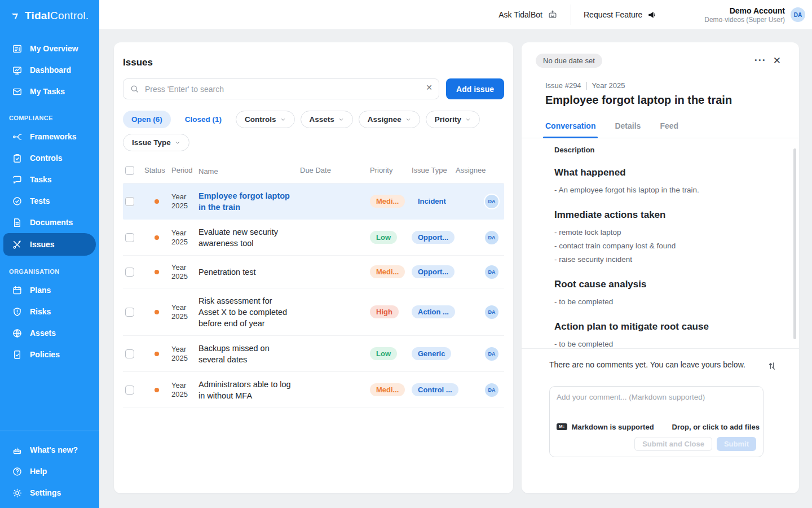  Describe the element at coordinates (553, 15) in the screenshot. I see `robot-icon` at that location.